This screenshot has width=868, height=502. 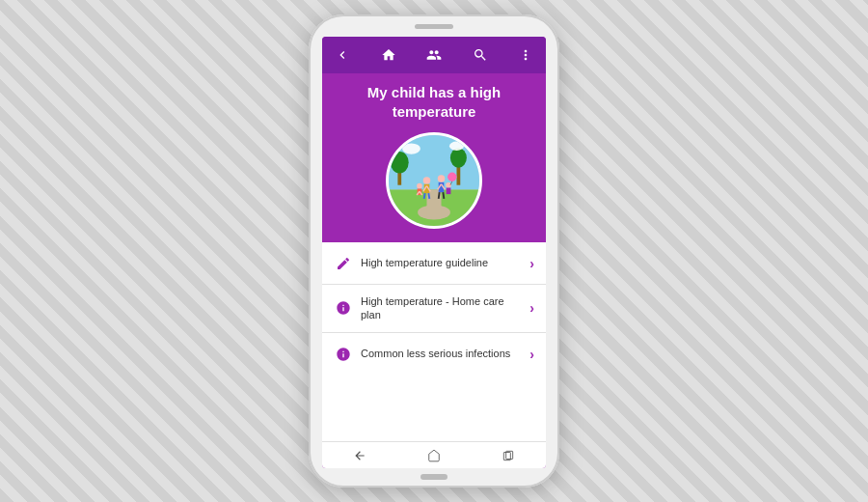 I want to click on phone-speaker, so click(x=434, y=27).